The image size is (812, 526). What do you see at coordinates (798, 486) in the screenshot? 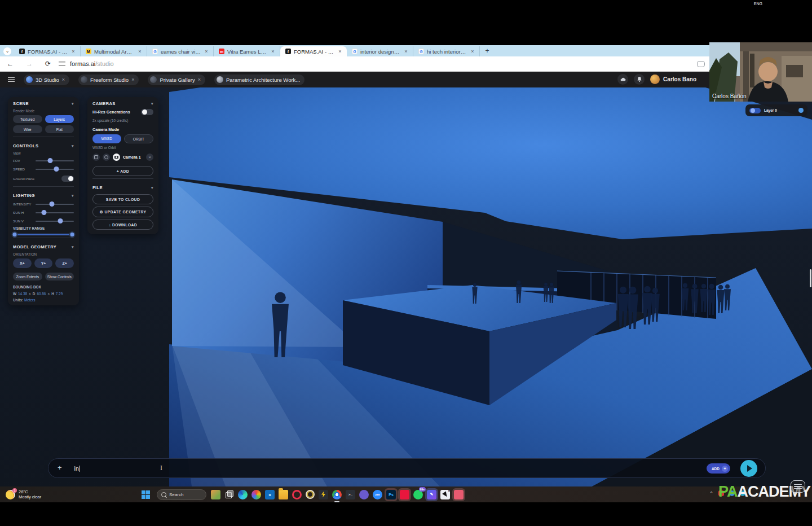
I see `overlay-widget-icon` at bounding box center [798, 486].